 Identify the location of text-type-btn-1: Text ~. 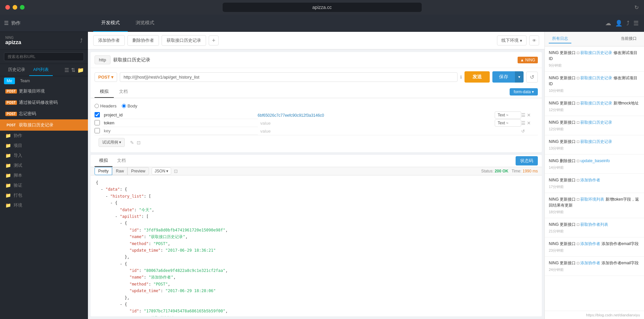
(508, 115).